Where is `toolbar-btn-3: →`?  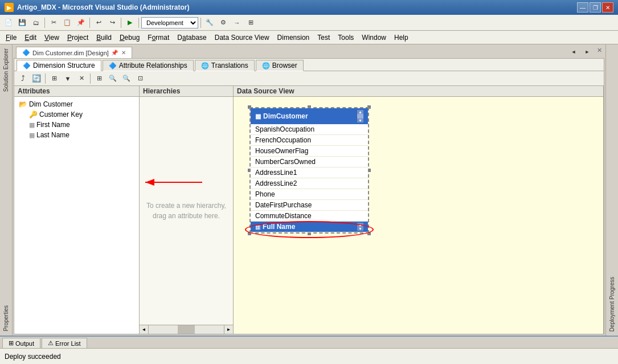
toolbar-btn-3: → is located at coordinates (237, 23).